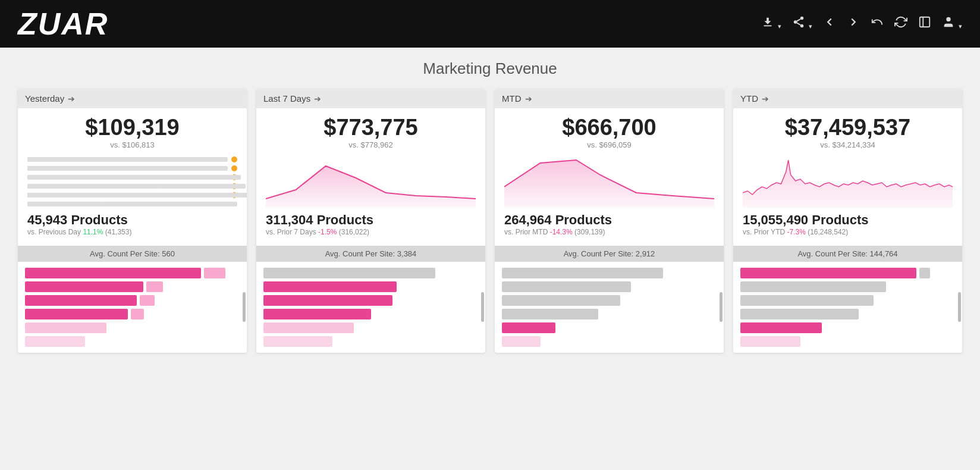  I want to click on chart-yesterday, so click(132, 181).